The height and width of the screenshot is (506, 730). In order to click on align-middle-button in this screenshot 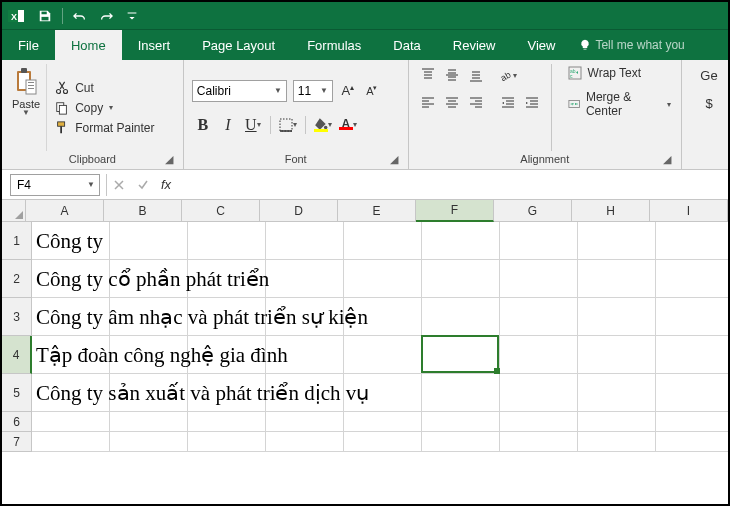, I will do `click(452, 75)`.